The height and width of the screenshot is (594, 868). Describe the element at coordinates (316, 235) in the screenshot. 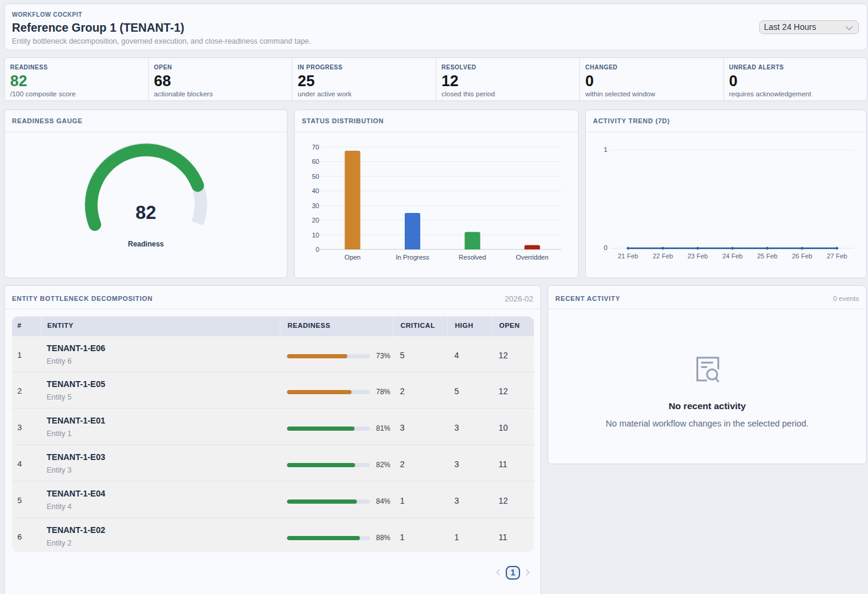

I see `svg-text: 10` at that location.